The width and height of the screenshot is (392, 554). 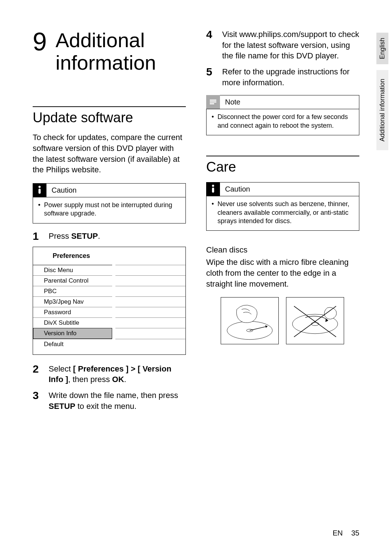 What do you see at coordinates (109, 281) in the screenshot?
I see `menu-row: Parental Control` at bounding box center [109, 281].